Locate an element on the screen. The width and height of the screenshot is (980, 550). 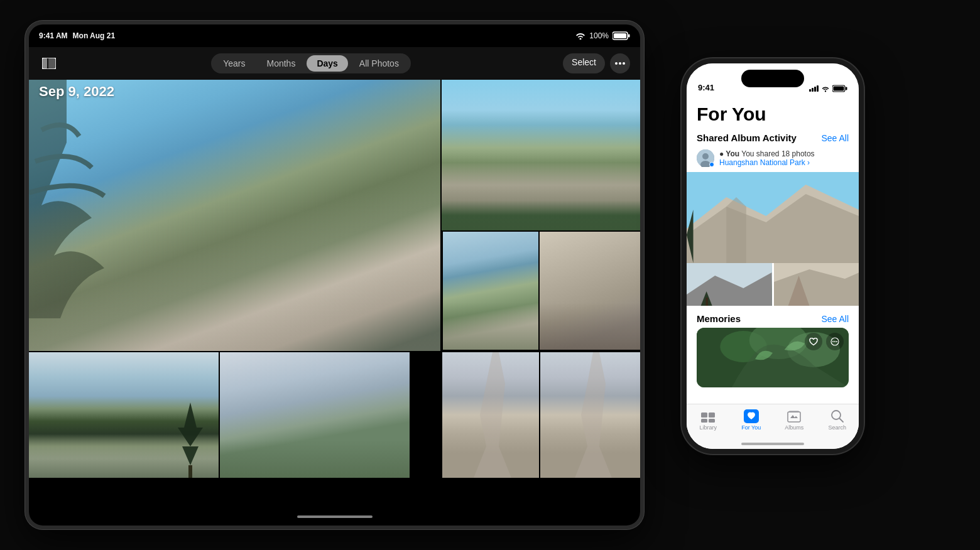
ipad-top-bar: Years Months Days All Photos Select is located at coordinates (334, 63).